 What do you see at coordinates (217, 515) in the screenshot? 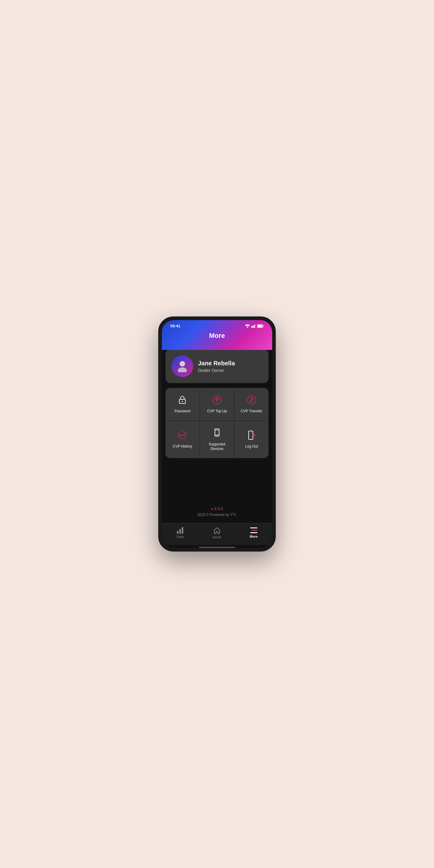
I see `copyright: 2023 © Powered by YTL` at bounding box center [217, 515].